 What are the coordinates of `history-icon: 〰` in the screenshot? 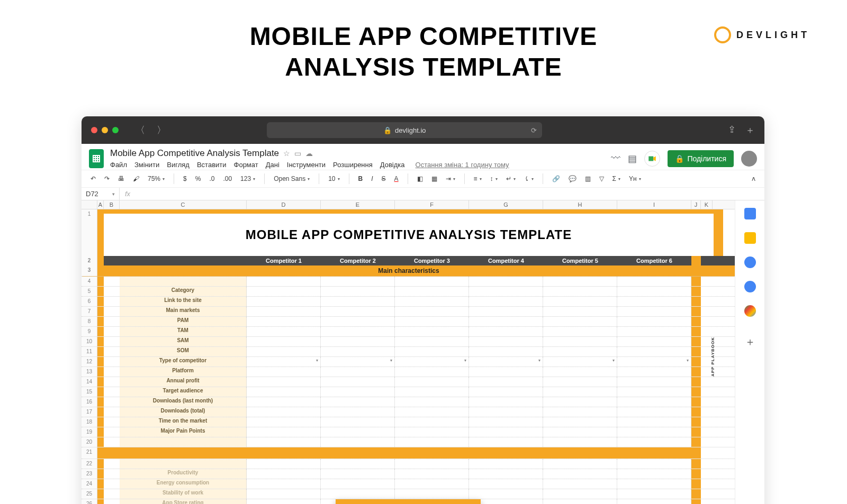 It's located at (616, 159).